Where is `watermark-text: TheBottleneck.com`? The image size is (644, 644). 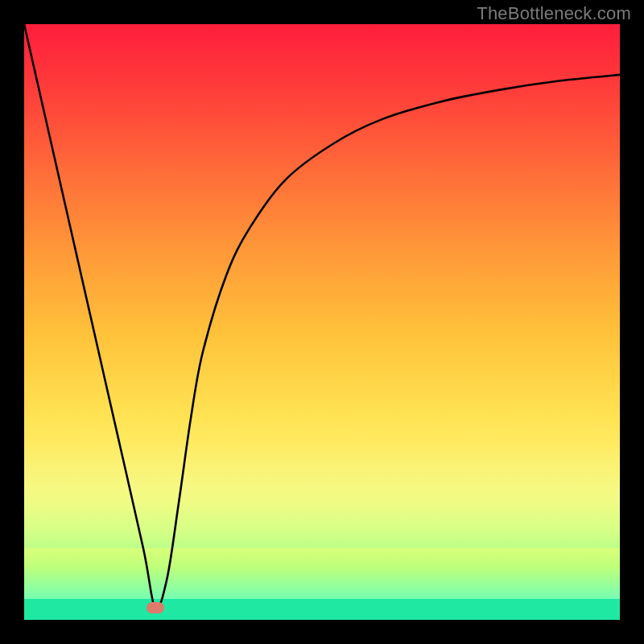 watermark-text: TheBottleneck.com is located at coordinates (554, 14).